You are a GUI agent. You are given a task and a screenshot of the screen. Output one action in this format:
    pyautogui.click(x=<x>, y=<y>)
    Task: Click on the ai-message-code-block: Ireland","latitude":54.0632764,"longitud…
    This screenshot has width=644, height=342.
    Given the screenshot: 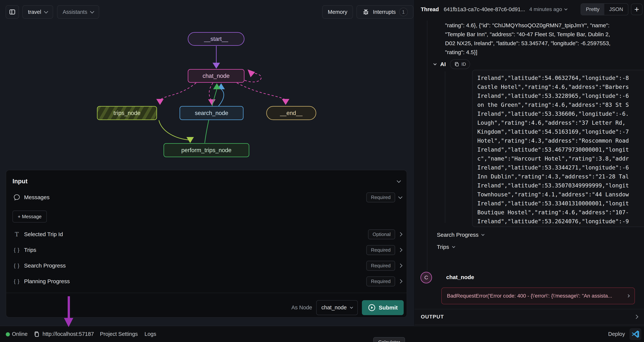 What is the action you would take?
    pyautogui.click(x=558, y=148)
    